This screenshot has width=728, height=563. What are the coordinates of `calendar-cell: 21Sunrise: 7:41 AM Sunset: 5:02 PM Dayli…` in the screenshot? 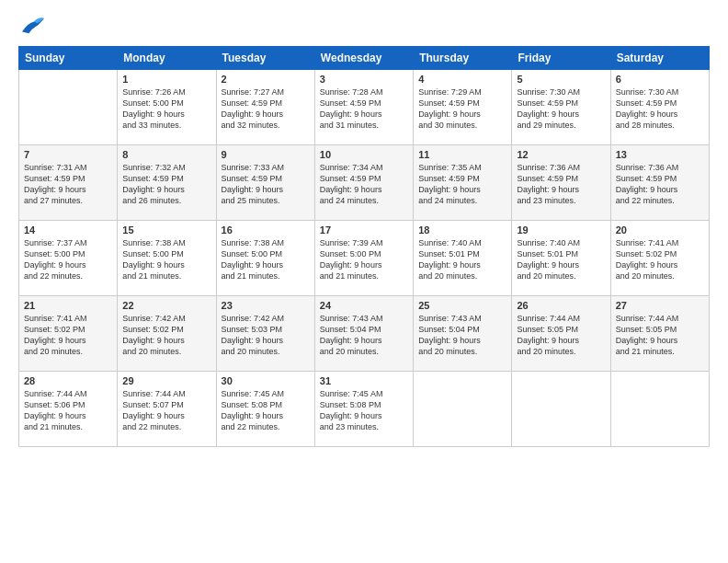 It's located at (68, 334).